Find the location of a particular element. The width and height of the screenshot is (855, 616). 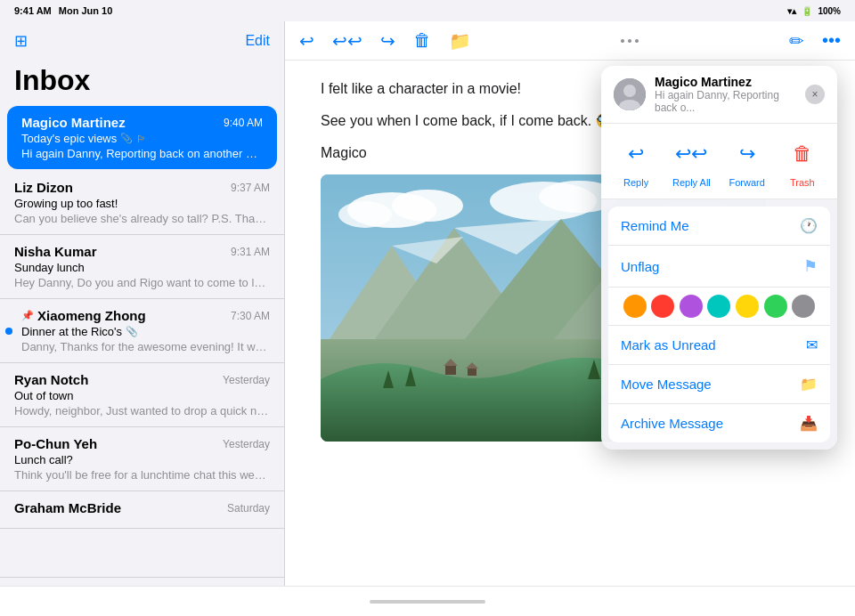

battery-percent: 100% is located at coordinates (829, 11).